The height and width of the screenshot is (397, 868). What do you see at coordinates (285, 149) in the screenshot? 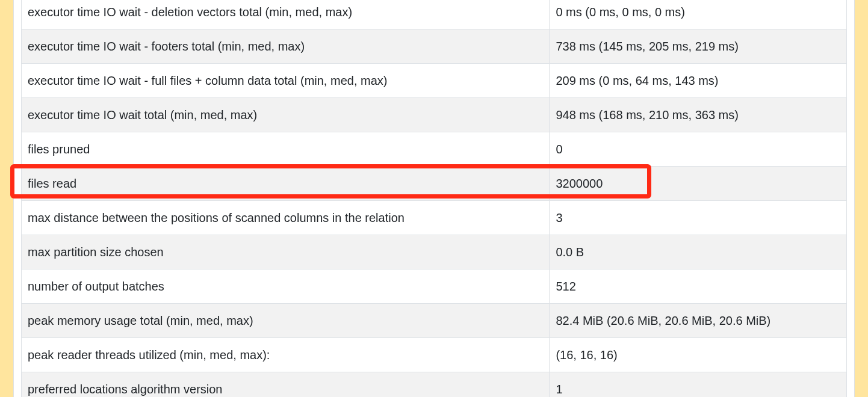
I see `metric-label: files pruned` at bounding box center [285, 149].